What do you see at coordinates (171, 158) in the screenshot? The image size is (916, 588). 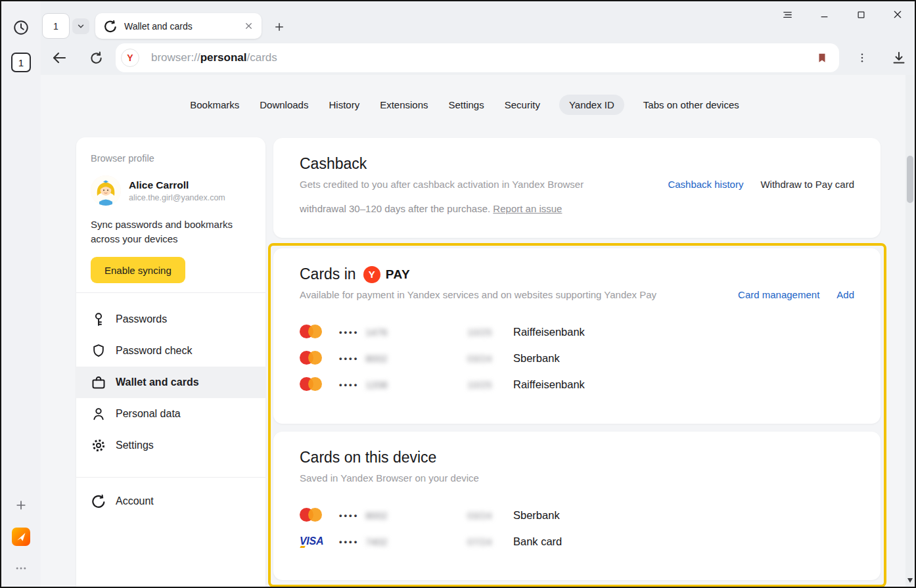 I see `profile-section-label: Browser profile` at bounding box center [171, 158].